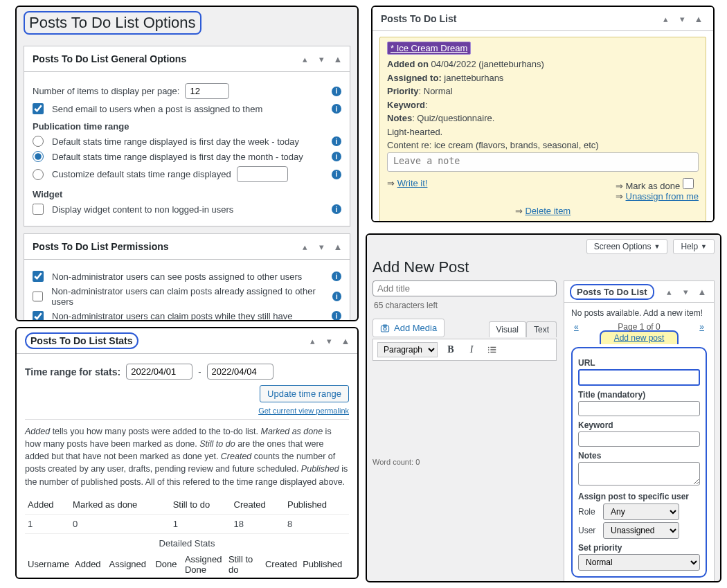 This screenshot has width=727, height=588. What do you see at coordinates (639, 562) in the screenshot?
I see `priority-select: Normal` at bounding box center [639, 562].